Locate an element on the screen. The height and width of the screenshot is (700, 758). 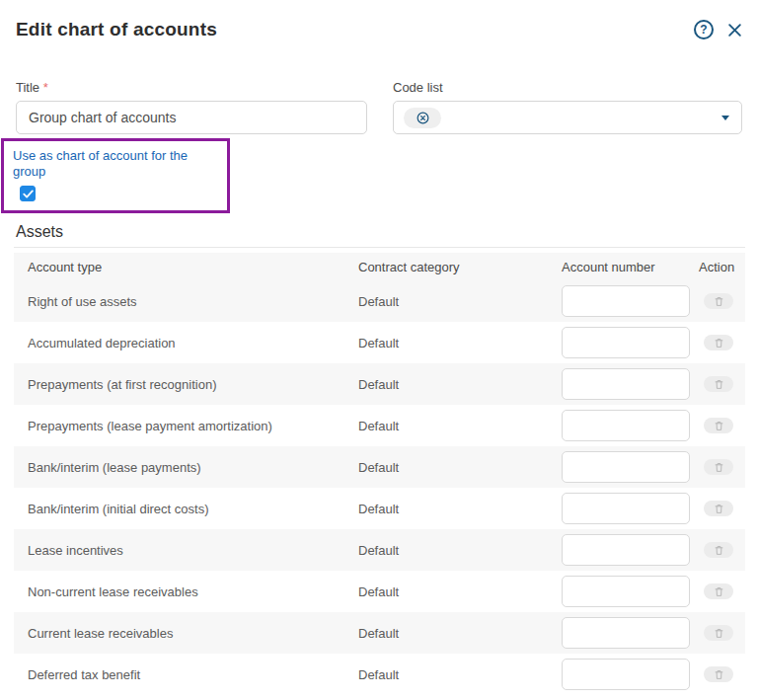
help-circle-icon: ? is located at coordinates (703, 30).